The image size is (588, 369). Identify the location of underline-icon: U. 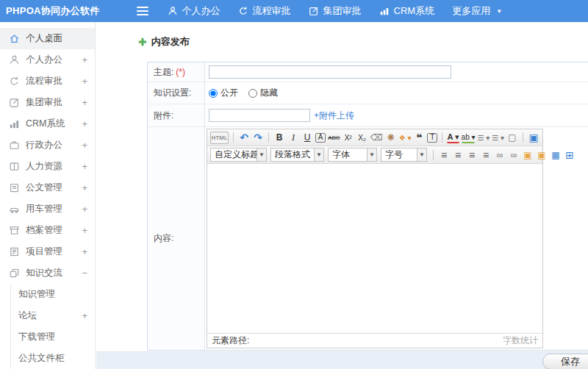
(307, 138).